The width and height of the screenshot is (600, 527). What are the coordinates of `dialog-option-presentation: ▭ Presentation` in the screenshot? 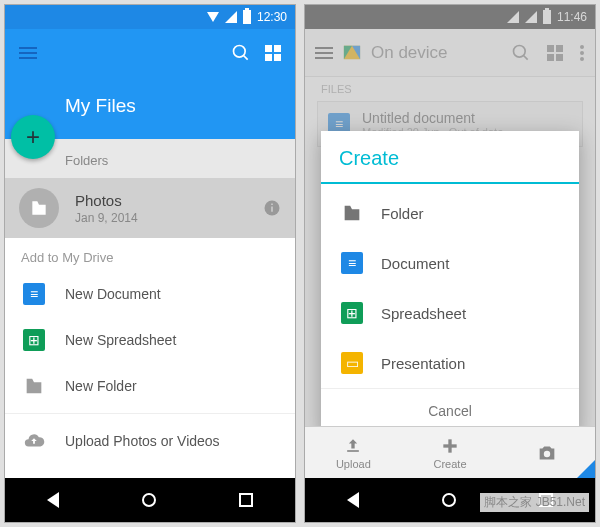 It's located at (450, 363).